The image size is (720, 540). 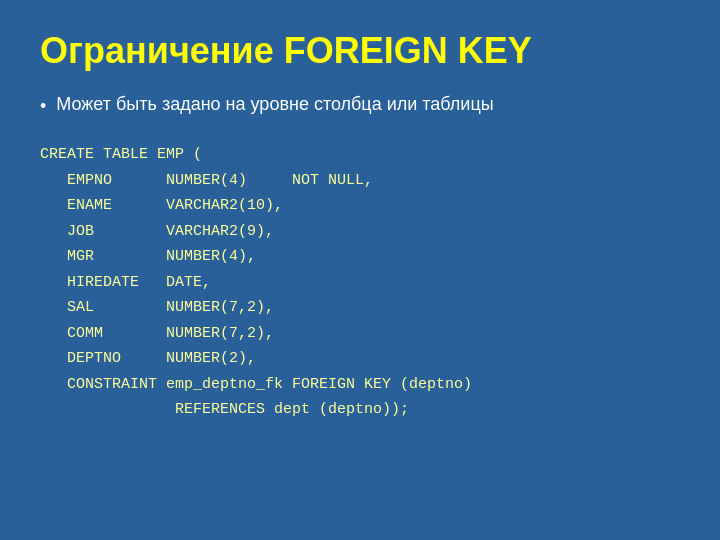 I want to click on code-line-11: REFERENCES dept (deptno));, so click(x=360, y=410).